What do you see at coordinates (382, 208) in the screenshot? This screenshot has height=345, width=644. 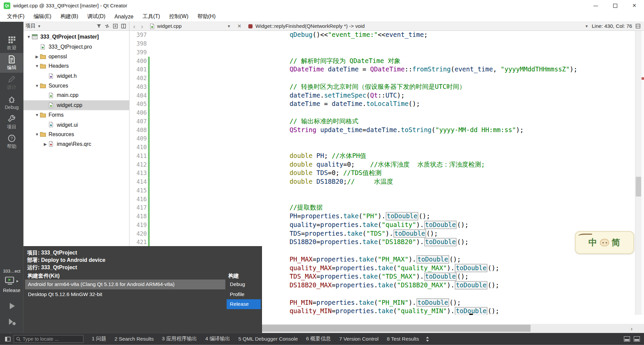 I see `code-line: 417//提取数据` at bounding box center [382, 208].